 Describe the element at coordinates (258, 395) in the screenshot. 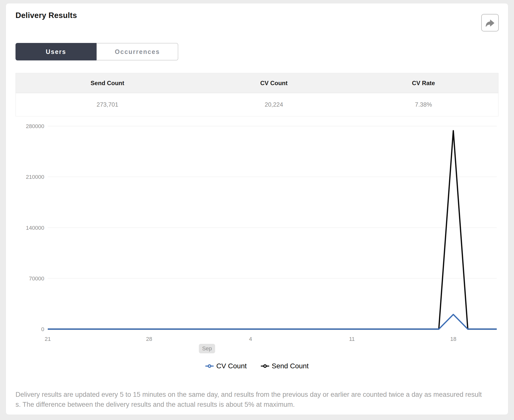

I see `footnote-line: Delivery results are updated every 5 to …` at that location.